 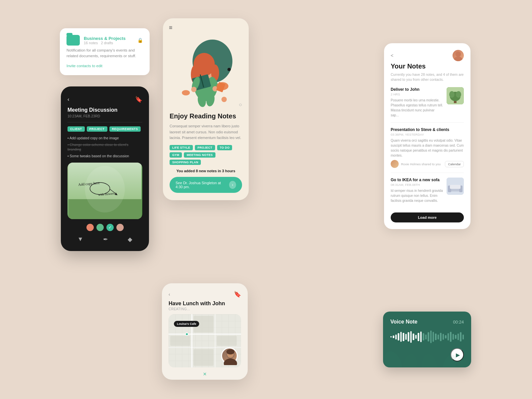 What do you see at coordinates (427, 102) in the screenshot?
I see `note-item-deliver-header: Deliver to John 2 HRS Posuere morbi leo …` at bounding box center [427, 102].